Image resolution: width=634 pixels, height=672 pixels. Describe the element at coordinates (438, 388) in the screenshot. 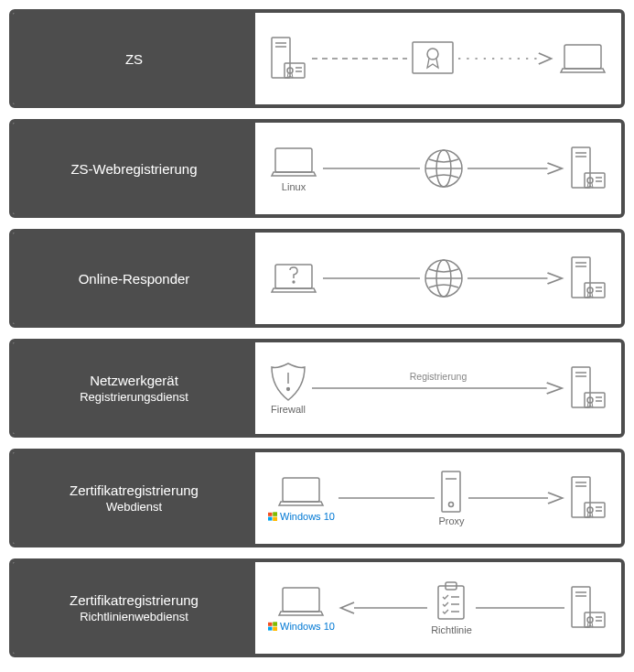

I see `diagram-cell: Firewall Registrierung` at that location.